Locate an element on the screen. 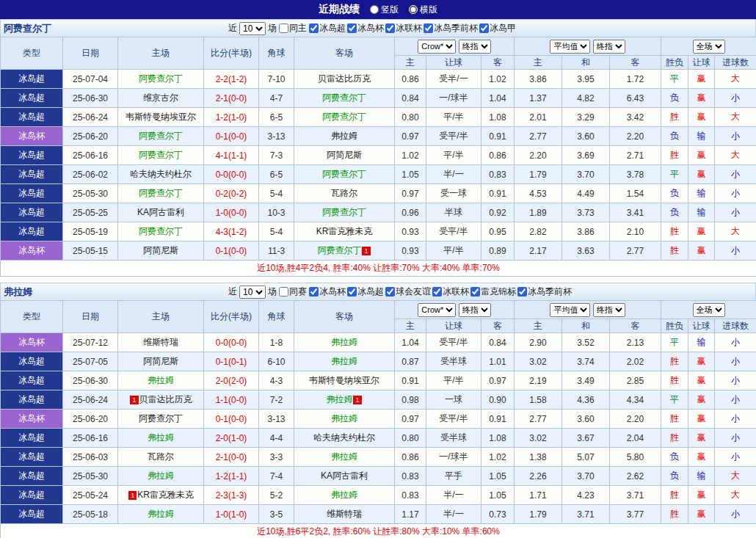 The width and height of the screenshot is (756, 538). layout-radio-vertical is located at coordinates (374, 10).